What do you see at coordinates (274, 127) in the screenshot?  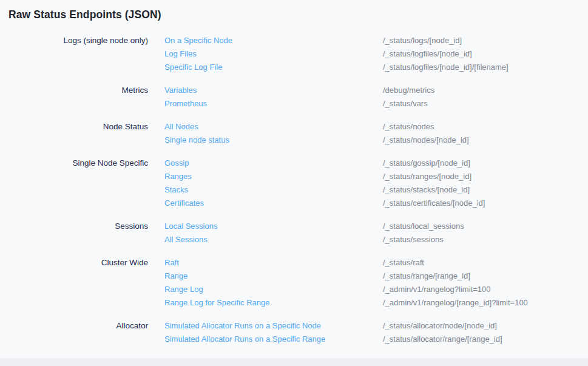 I see `endpoint-link-cell: All Nodes` at bounding box center [274, 127].